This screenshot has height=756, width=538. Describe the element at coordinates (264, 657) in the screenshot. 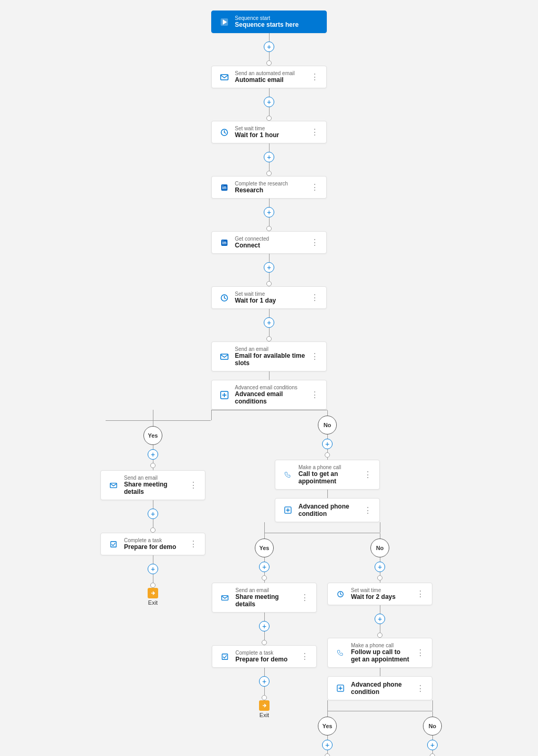

I see `step-prepare-demo-y2: Complete a task Prepare for demo ⋮` at that location.